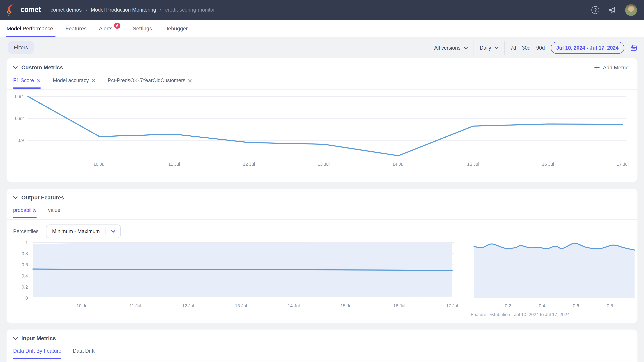 The height and width of the screenshot is (362, 644). What do you see at coordinates (38, 338) in the screenshot?
I see `section-title: Input Metrics` at bounding box center [38, 338].